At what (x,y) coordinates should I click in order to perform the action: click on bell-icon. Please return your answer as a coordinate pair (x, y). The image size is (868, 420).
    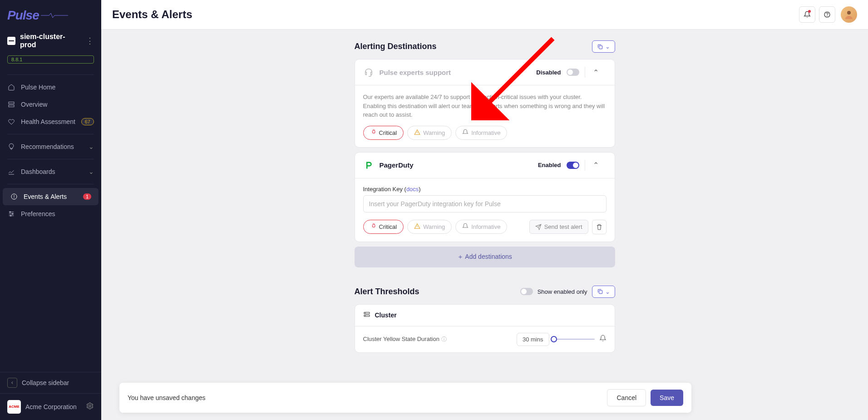
    Looking at the image, I should click on (465, 227).